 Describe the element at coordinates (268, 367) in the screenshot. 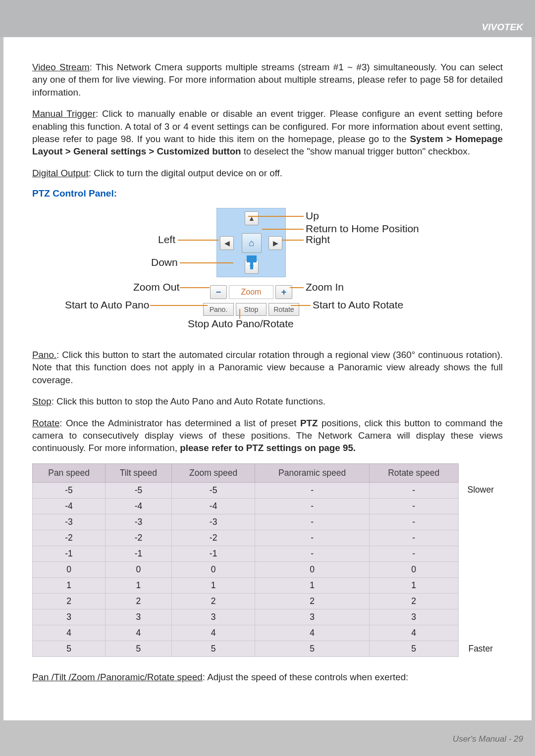

I see `pano-paragraph: Pano.: Click this button to start the au…` at that location.